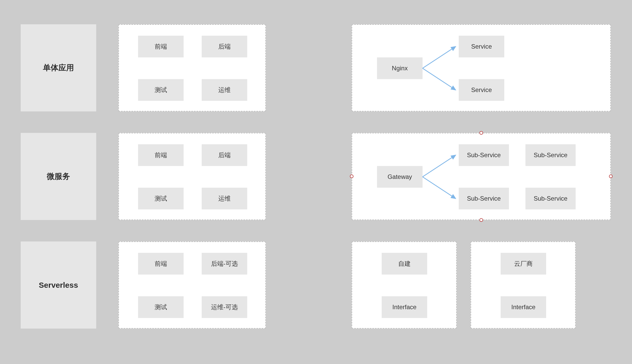  I want to click on panel-monolith-arch: Nginx Service Service, so click(481, 68).